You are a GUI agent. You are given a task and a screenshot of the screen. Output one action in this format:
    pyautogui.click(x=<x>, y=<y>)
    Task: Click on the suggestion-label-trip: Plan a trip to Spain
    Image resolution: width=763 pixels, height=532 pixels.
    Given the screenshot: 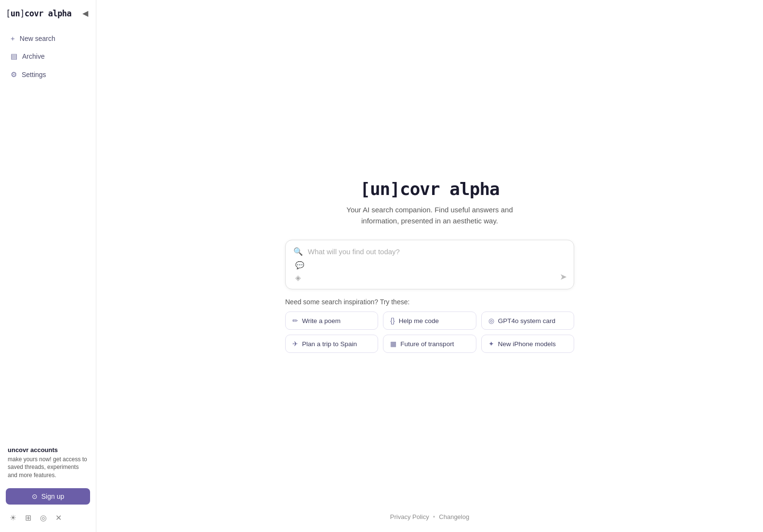 What is the action you would take?
    pyautogui.click(x=329, y=344)
    